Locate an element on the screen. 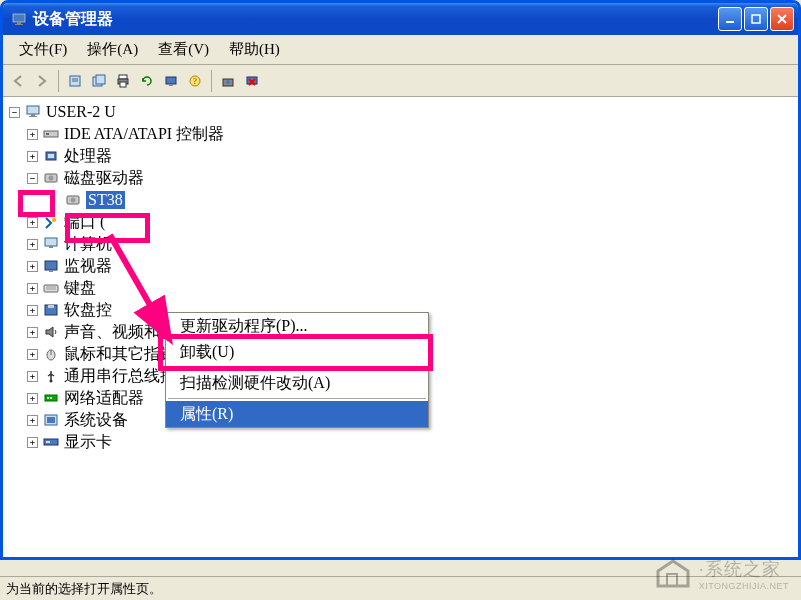  tree-node-display: + 显示卡 is located at coordinates (400, 442).